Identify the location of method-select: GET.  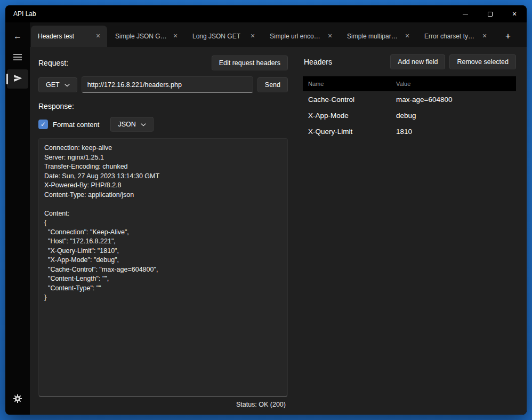
(58, 85).